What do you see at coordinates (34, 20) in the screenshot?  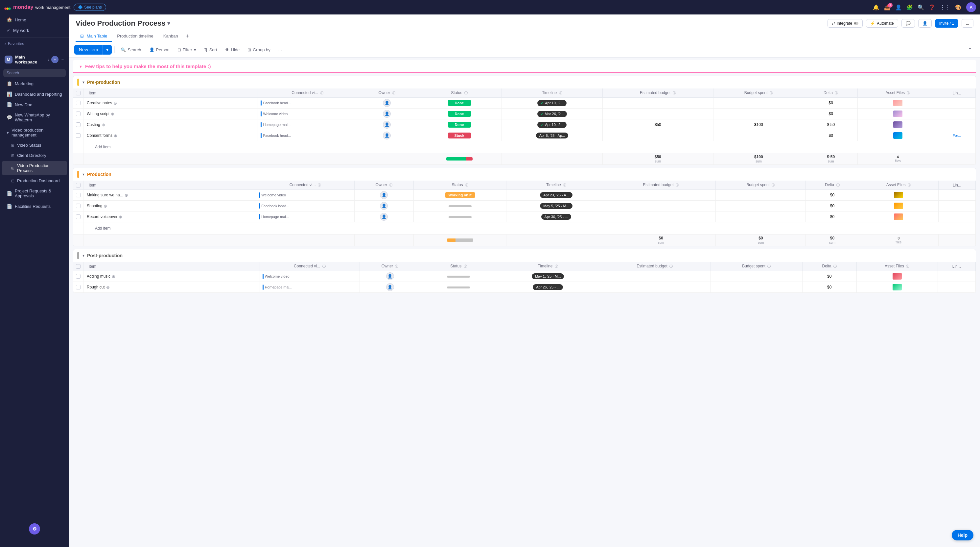 I see `sidebar-item-home: 🏠 Home` at bounding box center [34, 20].